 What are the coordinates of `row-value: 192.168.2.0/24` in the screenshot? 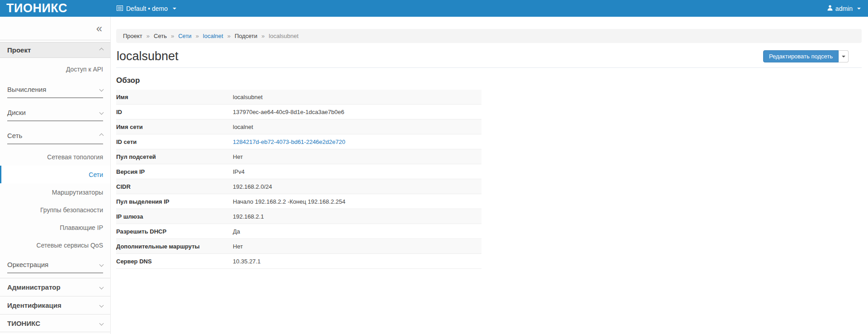 It's located at (252, 186).